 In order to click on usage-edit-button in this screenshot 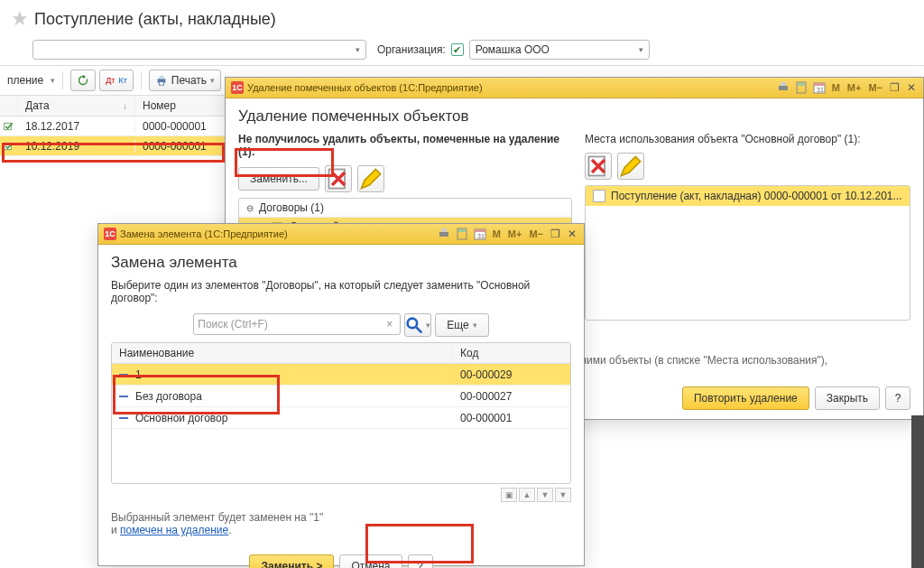, I will do `click(631, 166)`.